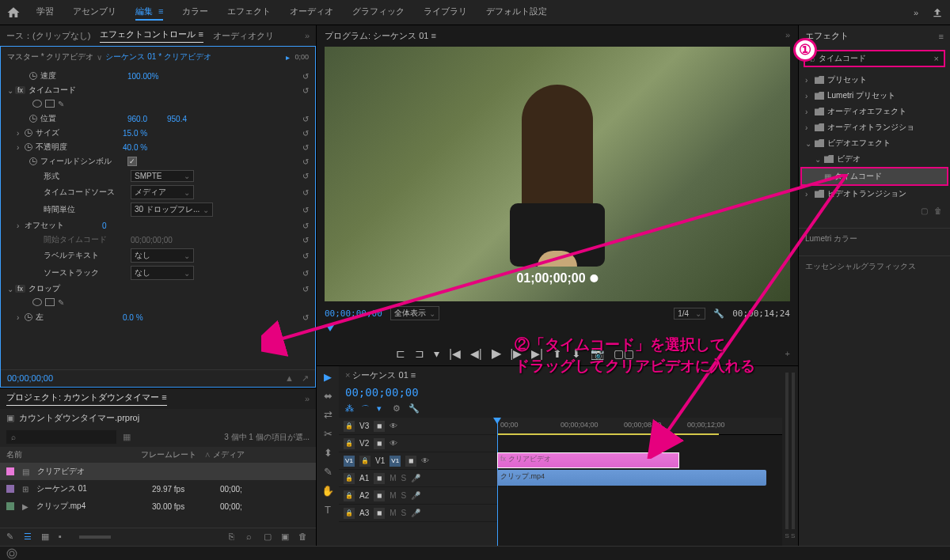 This screenshot has width=950, height=560. I want to click on bin-icon: ▣, so click(10, 418).